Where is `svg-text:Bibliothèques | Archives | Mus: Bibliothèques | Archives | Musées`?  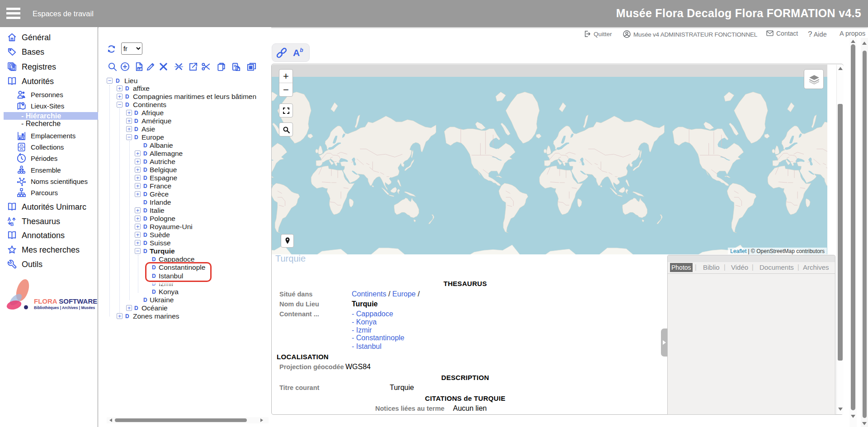
svg-text:Bibliothèques | Archives | Mus: Bibliothèques | Archives | Musées is located at coordinates (64, 308).